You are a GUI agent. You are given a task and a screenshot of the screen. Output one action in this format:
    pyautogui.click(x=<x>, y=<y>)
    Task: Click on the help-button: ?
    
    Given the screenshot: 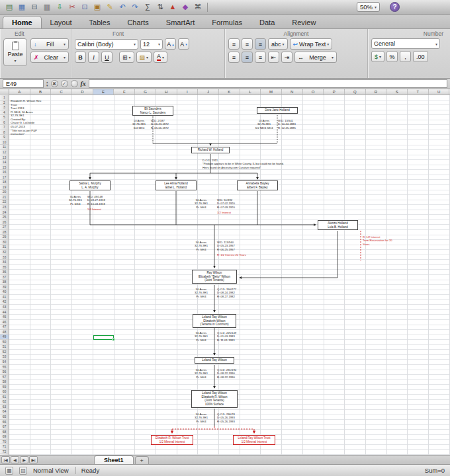 What is the action you would take?
    pyautogui.click(x=394, y=7)
    